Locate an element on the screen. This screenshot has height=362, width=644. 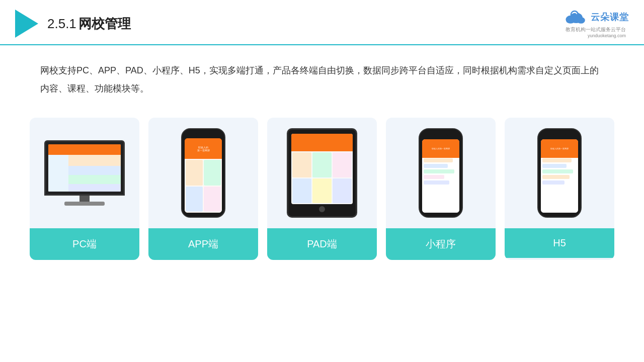
pc-sidebar is located at coordinates (58, 173).